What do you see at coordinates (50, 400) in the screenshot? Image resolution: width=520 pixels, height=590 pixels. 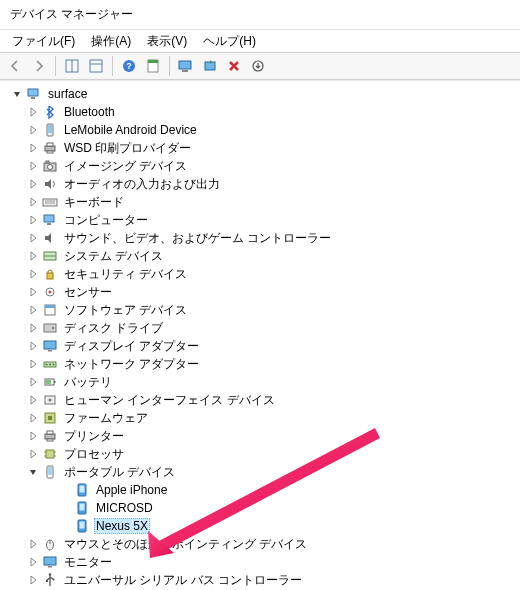 I see `hid-icon` at bounding box center [50, 400].